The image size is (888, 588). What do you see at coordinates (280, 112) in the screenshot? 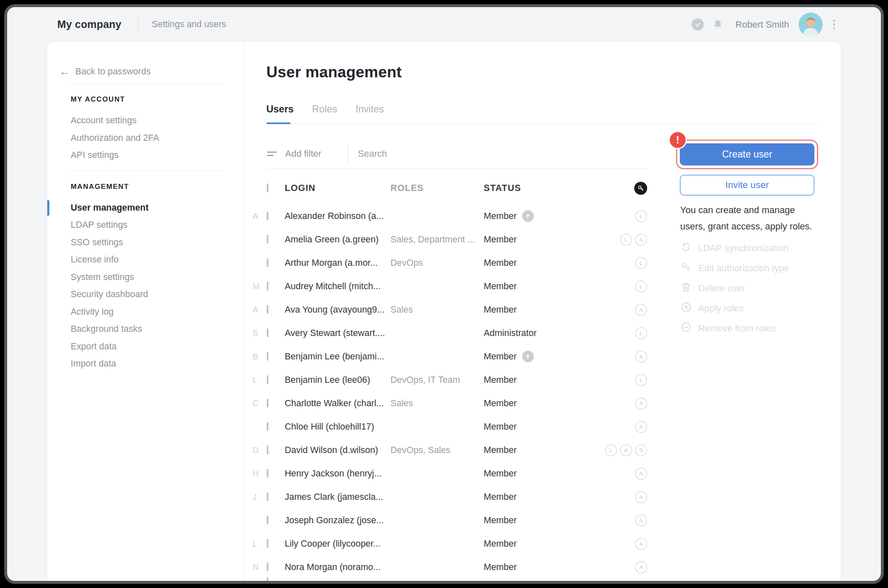
I see `tab-users: Users` at bounding box center [280, 112].